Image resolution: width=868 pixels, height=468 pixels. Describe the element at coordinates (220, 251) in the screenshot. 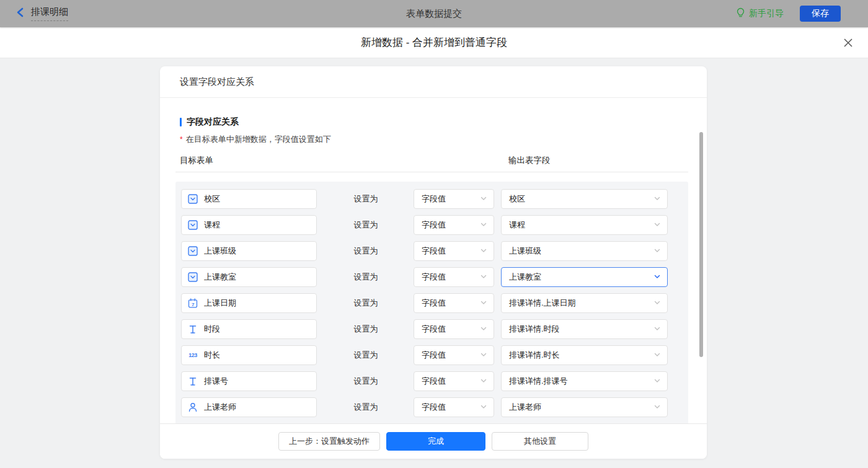

I see `target-field-label: 上课班级` at that location.